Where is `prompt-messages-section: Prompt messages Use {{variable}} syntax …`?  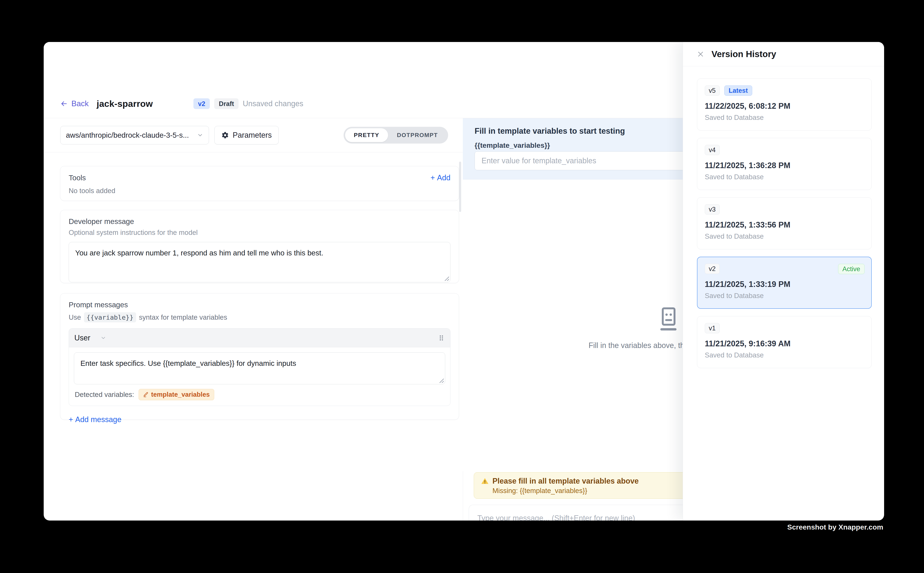 prompt-messages-section: Prompt messages Use {{variable}} syntax … is located at coordinates (259, 357).